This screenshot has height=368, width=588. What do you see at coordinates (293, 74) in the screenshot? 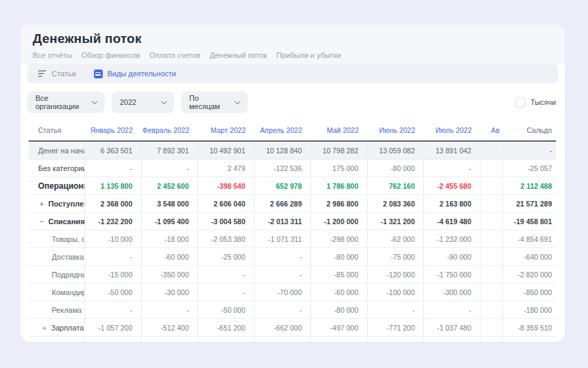
I see `view-toggle-bar: СтатьиВиды деятельности` at bounding box center [293, 74].